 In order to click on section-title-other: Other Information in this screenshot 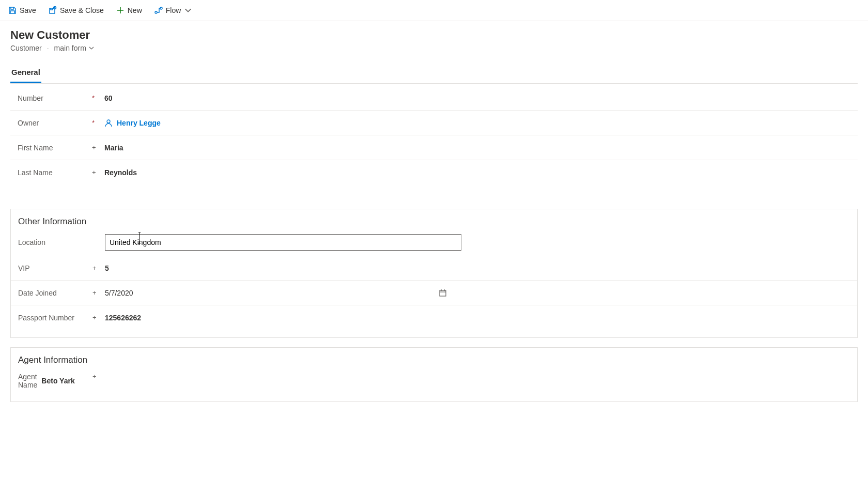, I will do `click(434, 219)`.